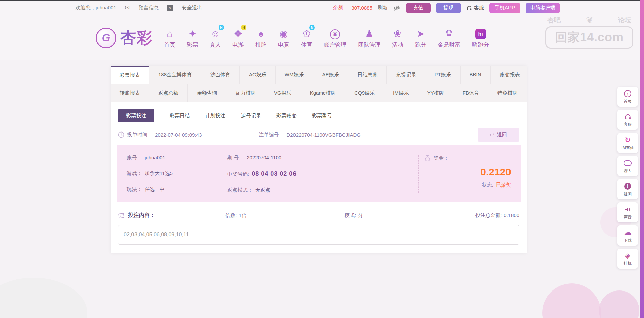 Image resolution: width=644 pixels, height=318 pixels. What do you see at coordinates (207, 93) in the screenshot?
I see `tab-item: 余额查询` at bounding box center [207, 93].